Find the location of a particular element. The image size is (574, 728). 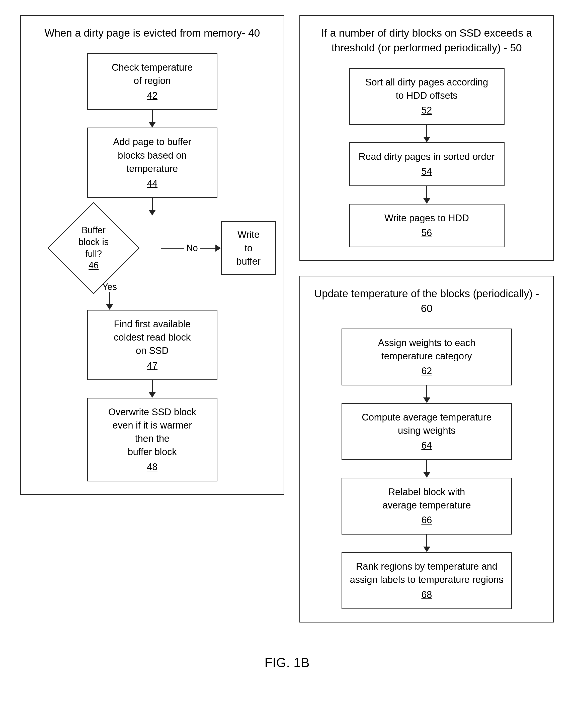

arrow-right-head is located at coordinates (218, 248).